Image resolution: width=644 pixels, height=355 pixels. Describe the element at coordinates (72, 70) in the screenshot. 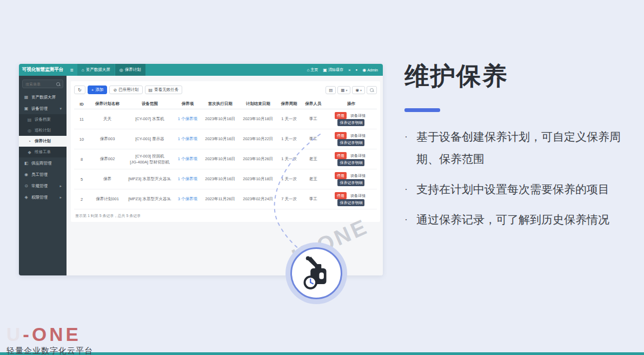

I see `menu-toggle-icon: ≡` at that location.